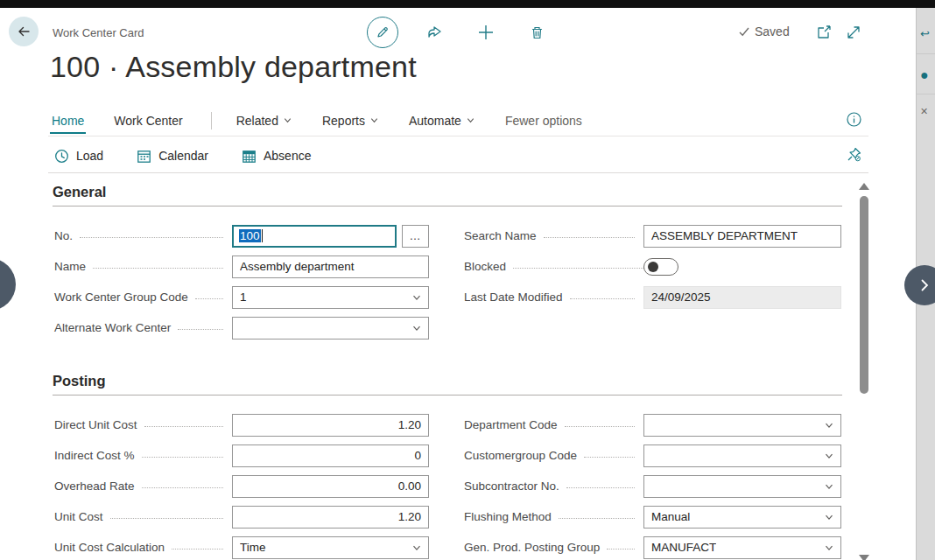 This screenshot has width=935, height=560. What do you see at coordinates (763, 32) in the screenshot?
I see `save-status: Saved` at bounding box center [763, 32].